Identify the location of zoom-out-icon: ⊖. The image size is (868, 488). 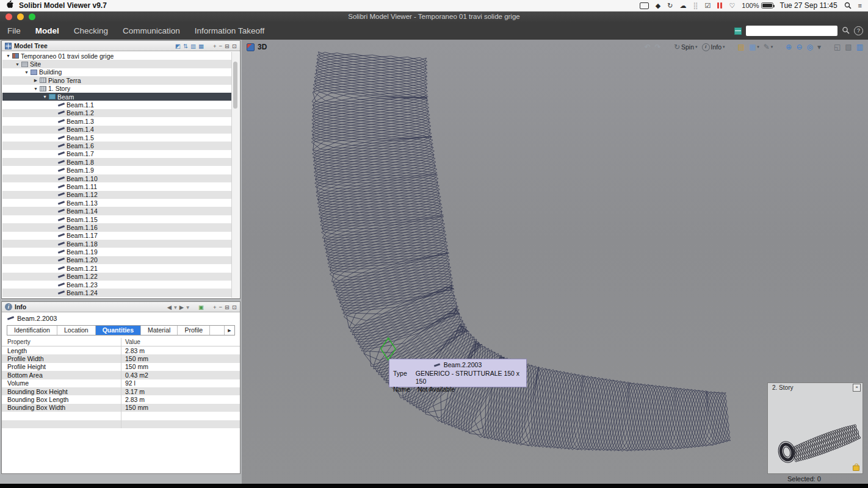
(799, 47).